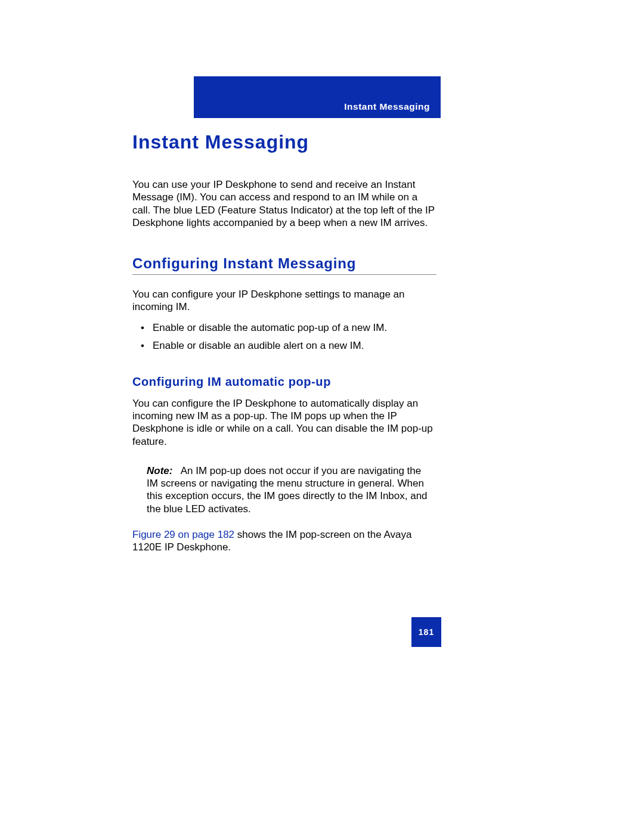 This screenshot has height=833, width=644. I want to click on bullet-item: • Enable or disable an audible alert on …, so click(284, 346).